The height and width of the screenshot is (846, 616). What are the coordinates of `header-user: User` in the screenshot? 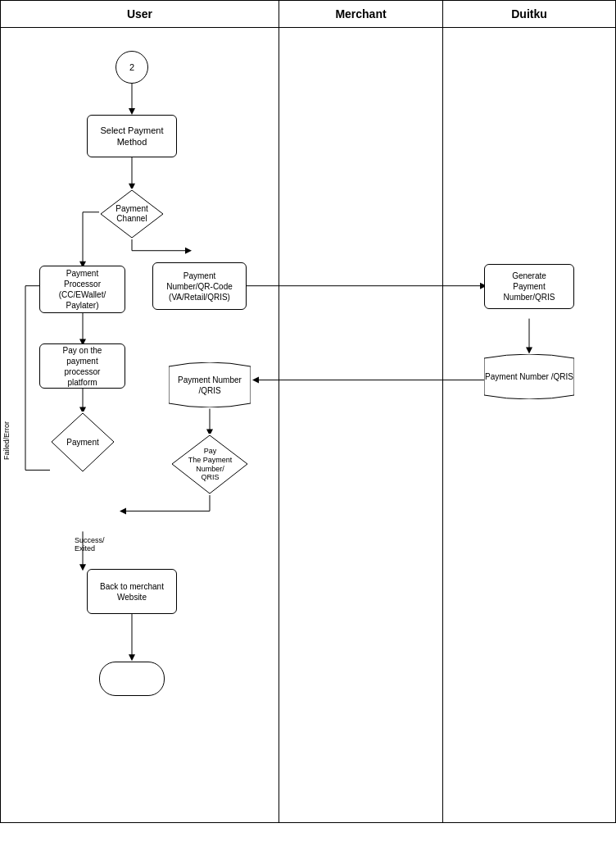 It's located at (140, 14).